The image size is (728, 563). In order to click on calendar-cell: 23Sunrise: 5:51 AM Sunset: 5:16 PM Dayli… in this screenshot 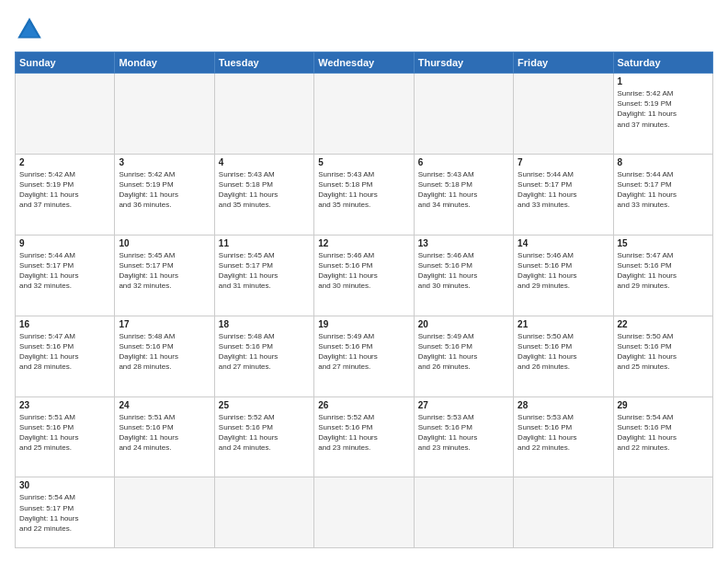, I will do `click(65, 437)`.